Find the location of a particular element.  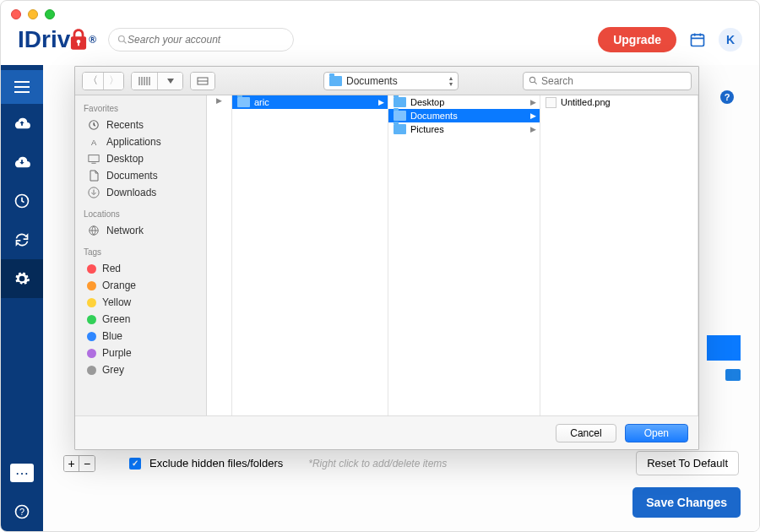

network-icon is located at coordinates (94, 231).